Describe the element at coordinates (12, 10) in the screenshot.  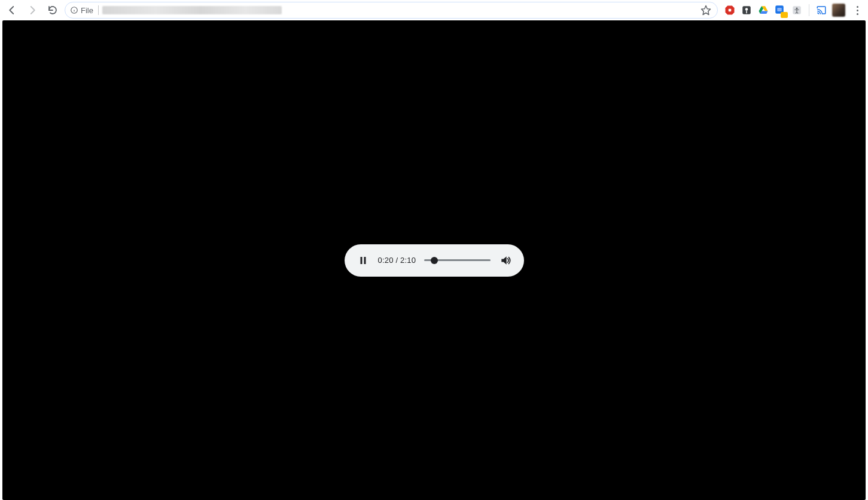
I see `back-button` at that location.